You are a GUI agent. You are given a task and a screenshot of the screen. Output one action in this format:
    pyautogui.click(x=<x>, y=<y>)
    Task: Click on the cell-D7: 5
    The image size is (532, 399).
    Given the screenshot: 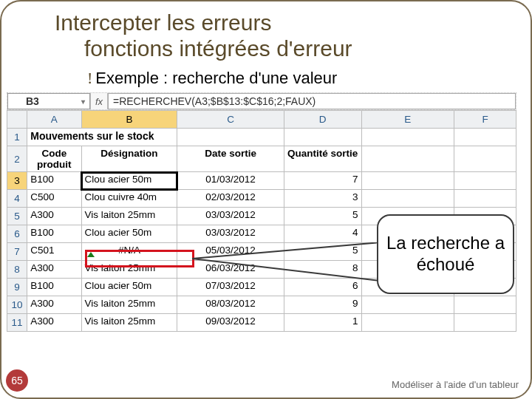 What is the action you would take?
    pyautogui.click(x=322, y=252)
    